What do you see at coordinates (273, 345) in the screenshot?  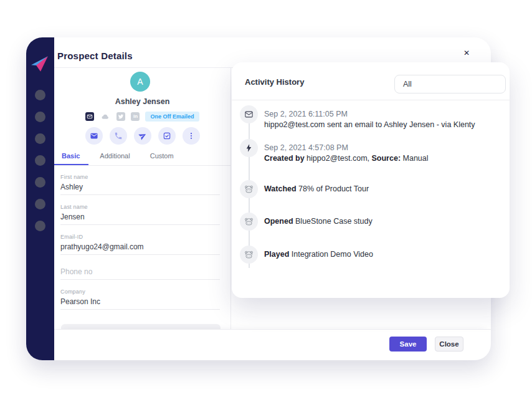 I see `modal-footer: Save Close` at bounding box center [273, 345].